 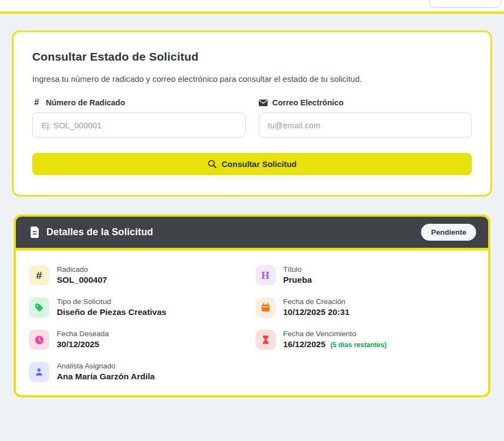 What do you see at coordinates (39, 339) in the screenshot?
I see `clock-icon` at bounding box center [39, 339].